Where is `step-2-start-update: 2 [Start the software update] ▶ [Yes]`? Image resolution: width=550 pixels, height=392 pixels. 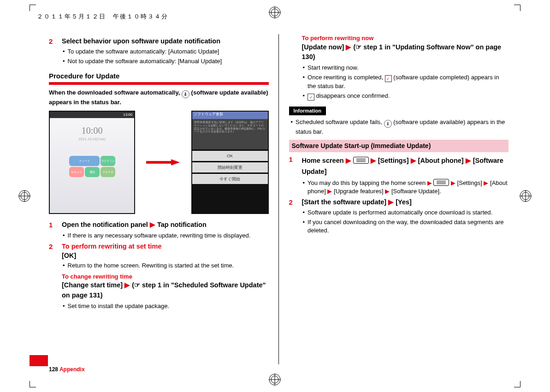
step-2-start-update: 2 [Start the software update] ▶ [Yes] is located at coordinates (399, 202).